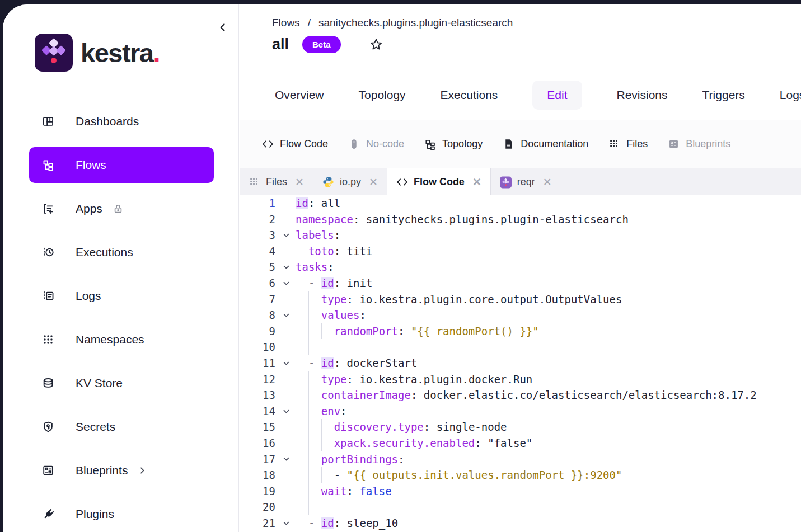 This screenshot has width=801, height=532. I want to click on line-number: 20, so click(257, 507).